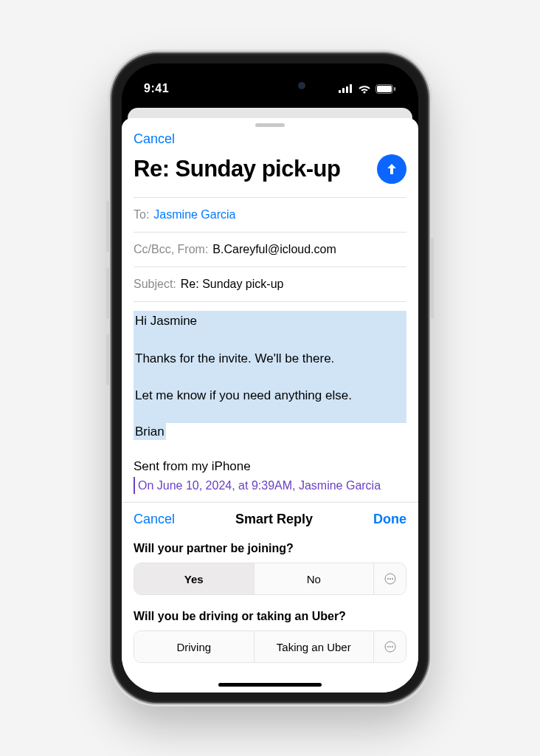  Describe the element at coordinates (154, 139) in the screenshot. I see `compose-cancel-button: Cancel` at that location.